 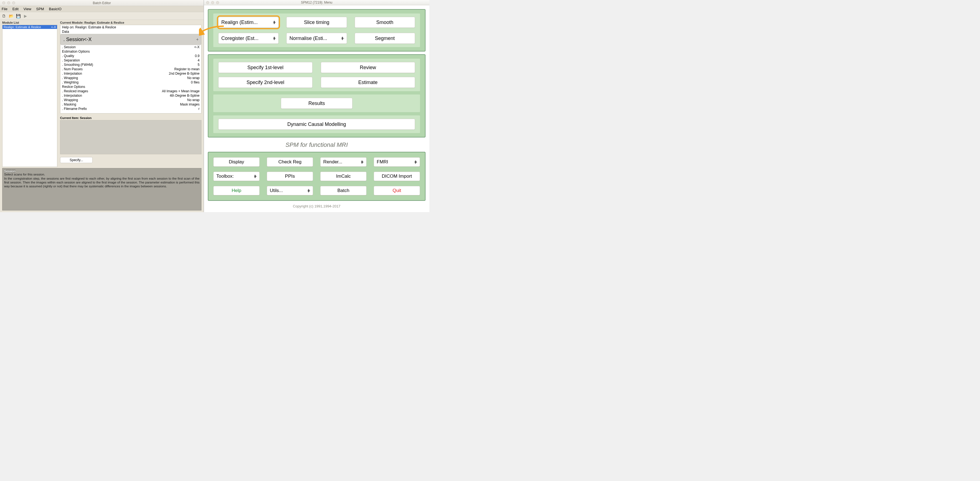 What do you see at coordinates (317, 3) in the screenshot?
I see `spm-titlebar: SPM12 (7219): Menu` at bounding box center [317, 3].